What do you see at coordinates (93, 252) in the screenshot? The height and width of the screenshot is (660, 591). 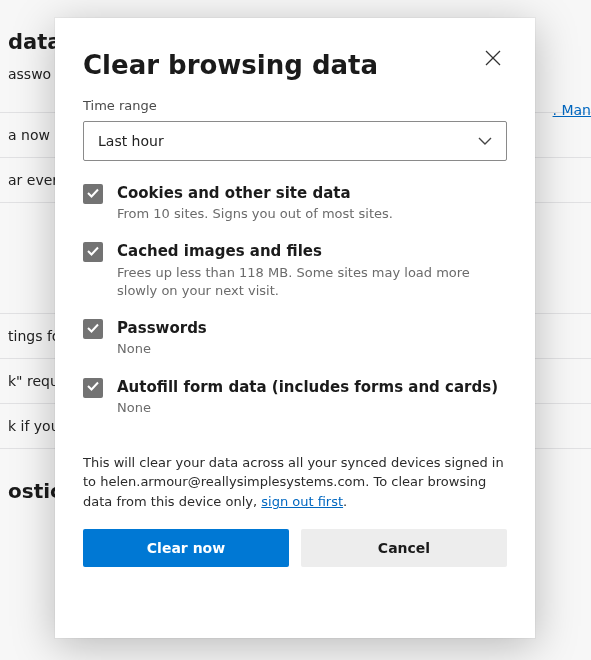 I see `checkbox-cached` at bounding box center [93, 252].